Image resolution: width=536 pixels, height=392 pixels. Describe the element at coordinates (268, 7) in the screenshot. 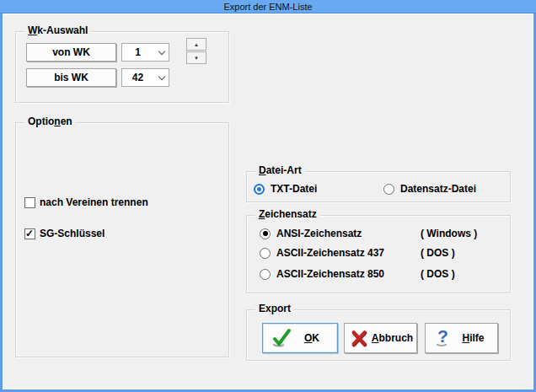

I see `title-bar: Export der ENM-Liste` at that location.